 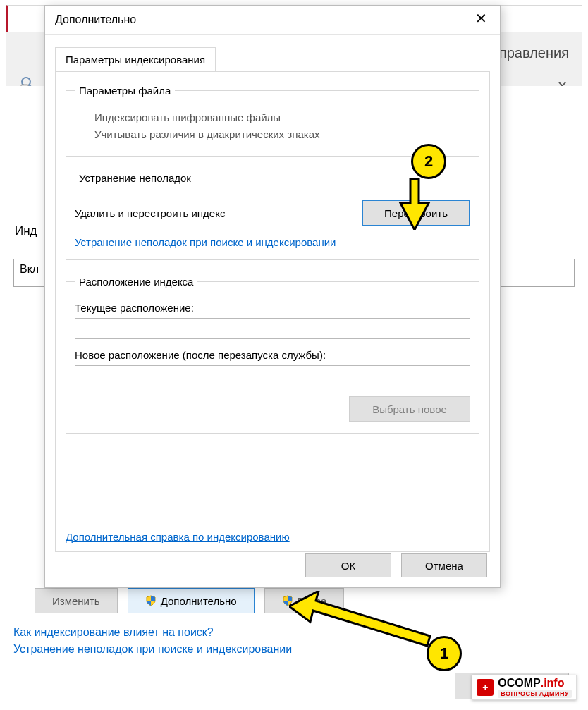 I want to click on annotation-badge-2: 2, so click(x=429, y=161).